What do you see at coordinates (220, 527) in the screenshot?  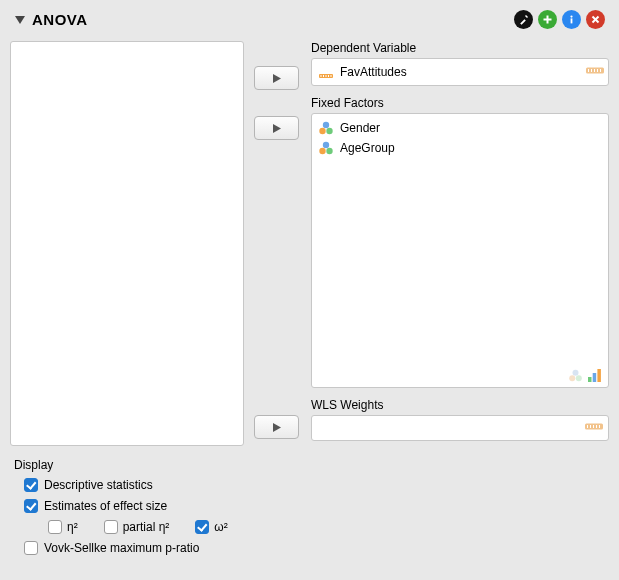 I see `omega2-label: ω²` at bounding box center [220, 527].